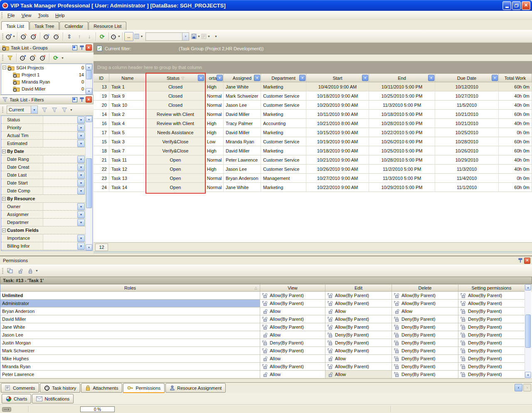  I want to click on filter-item-actual-tim: Actual Tim▼, so click(43, 135).